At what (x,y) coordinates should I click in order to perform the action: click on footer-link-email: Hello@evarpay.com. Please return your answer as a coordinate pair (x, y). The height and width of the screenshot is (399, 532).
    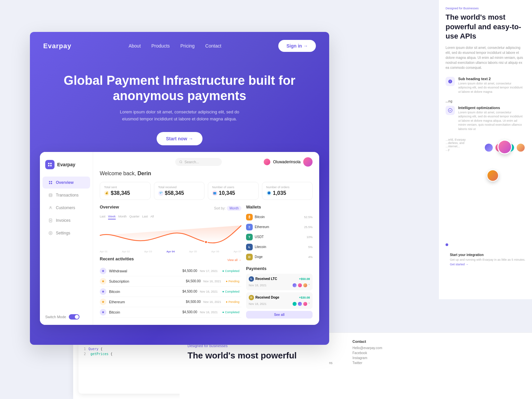
    Looking at the image, I should click on (367, 348).